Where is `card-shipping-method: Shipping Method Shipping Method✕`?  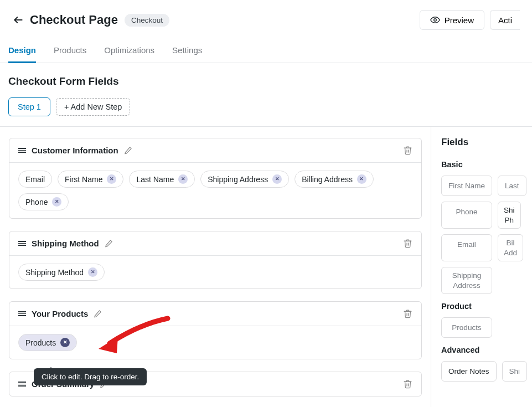
card-shipping-method: Shipping Method Shipping Method✕ is located at coordinates (215, 260).